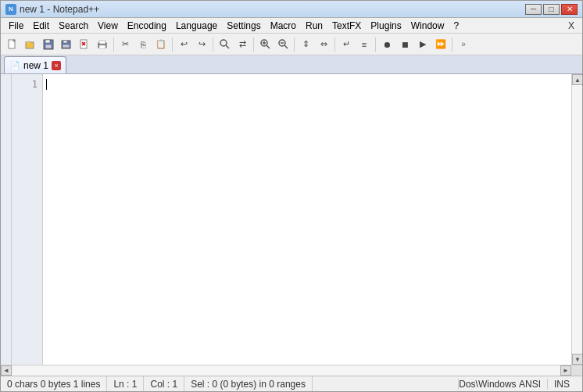 Image resolution: width=583 pixels, height=392 pixels. Describe the element at coordinates (428, 26) in the screenshot. I see `menu-window: Window` at that location.